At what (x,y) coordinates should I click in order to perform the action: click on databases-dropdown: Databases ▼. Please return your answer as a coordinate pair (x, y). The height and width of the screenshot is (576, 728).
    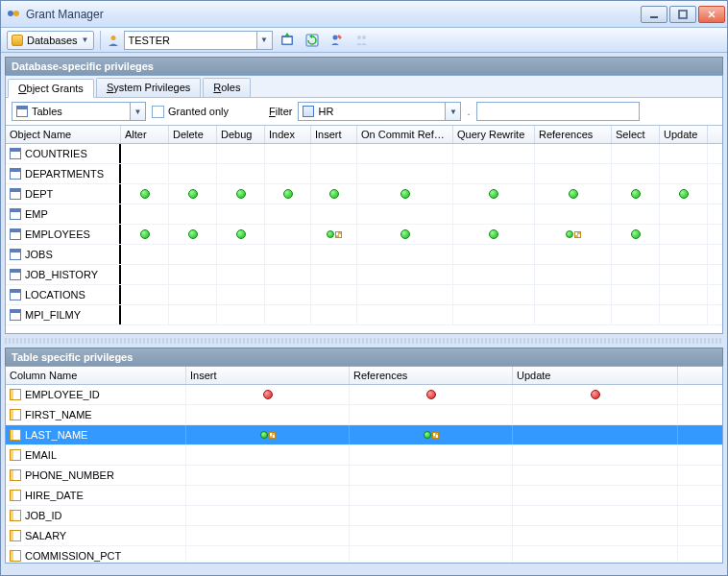
    Looking at the image, I should click on (50, 40).